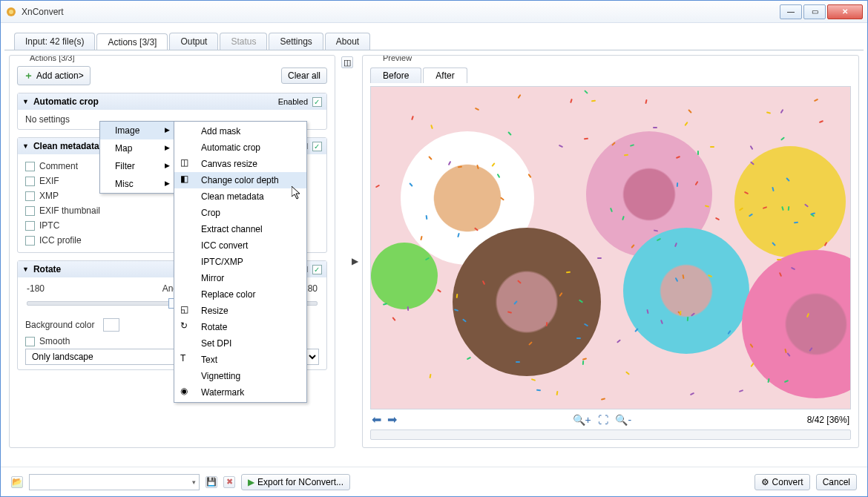  I want to click on cancel-button: Cancel, so click(837, 482).